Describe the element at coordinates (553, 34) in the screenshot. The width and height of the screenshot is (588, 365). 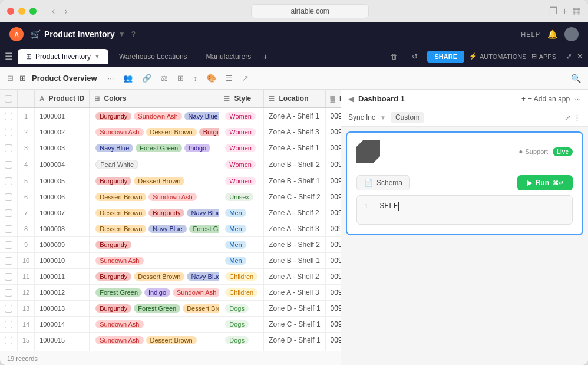
I see `bell-icon: 🔔` at that location.